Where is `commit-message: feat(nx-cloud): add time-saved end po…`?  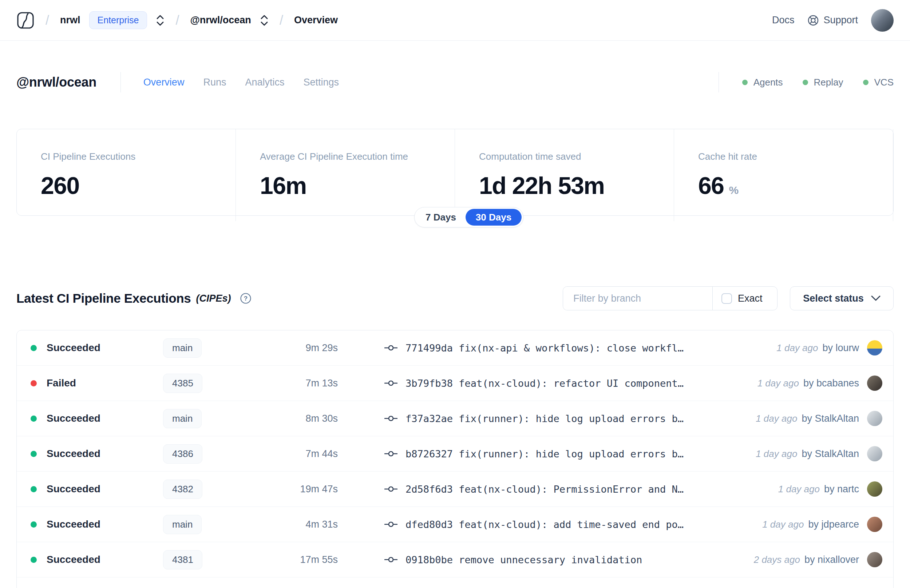 commit-message: feat(nx-cloud): add time-saved end po… is located at coordinates (571, 525).